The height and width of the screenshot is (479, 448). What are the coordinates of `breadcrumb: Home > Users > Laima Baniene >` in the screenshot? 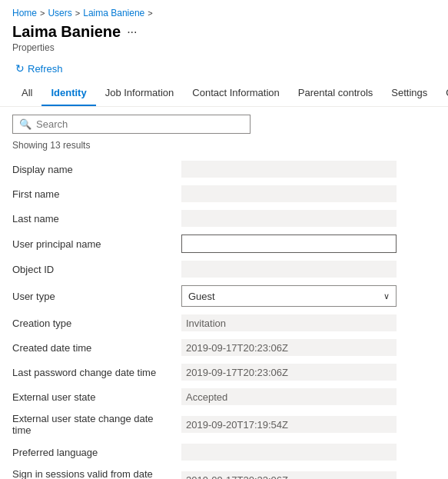 It's located at (224, 11).